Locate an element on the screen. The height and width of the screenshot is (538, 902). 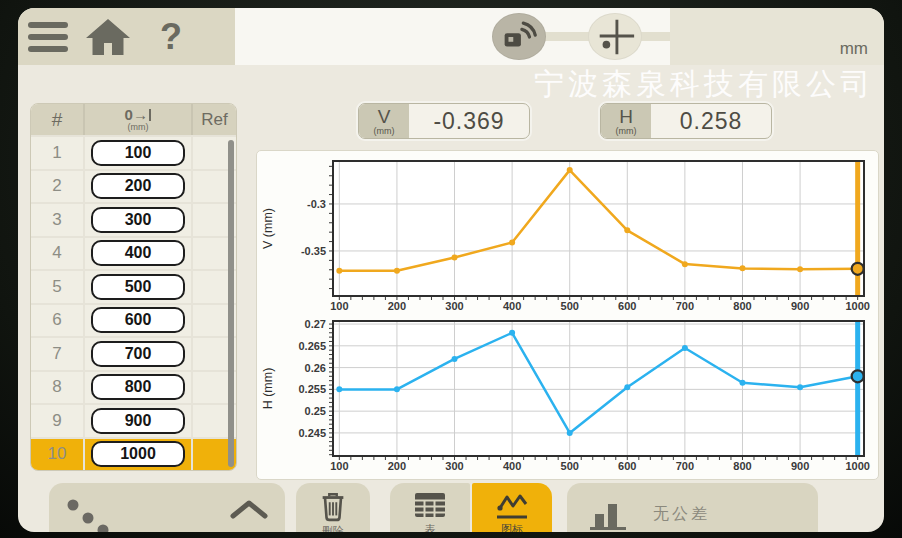
table-row: 7 700 is located at coordinates (134, 355).